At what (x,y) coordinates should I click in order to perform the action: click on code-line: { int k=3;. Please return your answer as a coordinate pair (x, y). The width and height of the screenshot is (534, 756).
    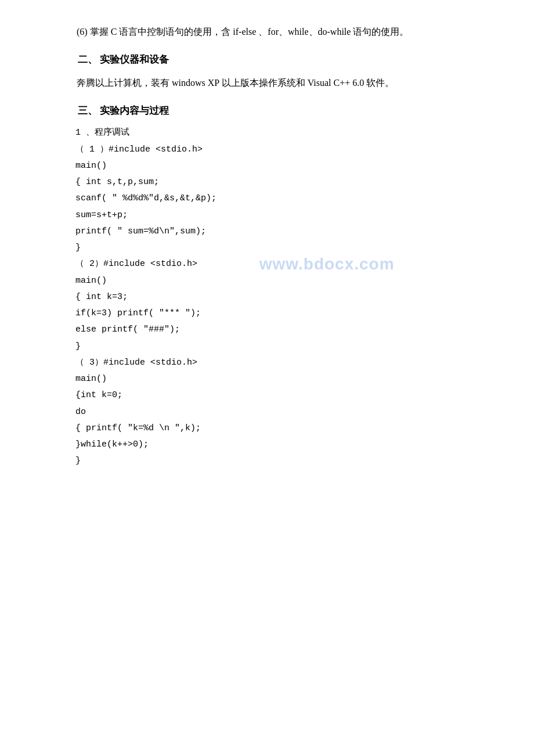
    Looking at the image, I should click on (282, 297).